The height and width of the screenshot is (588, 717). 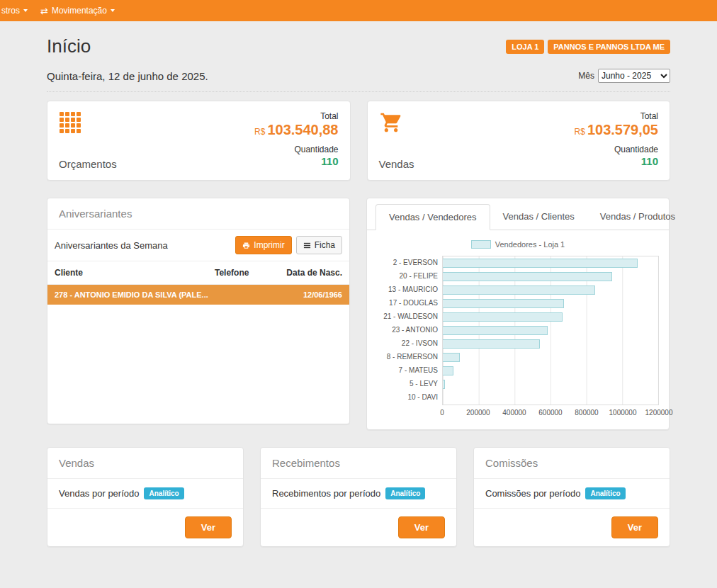 I want to click on list-icon, so click(x=307, y=245).